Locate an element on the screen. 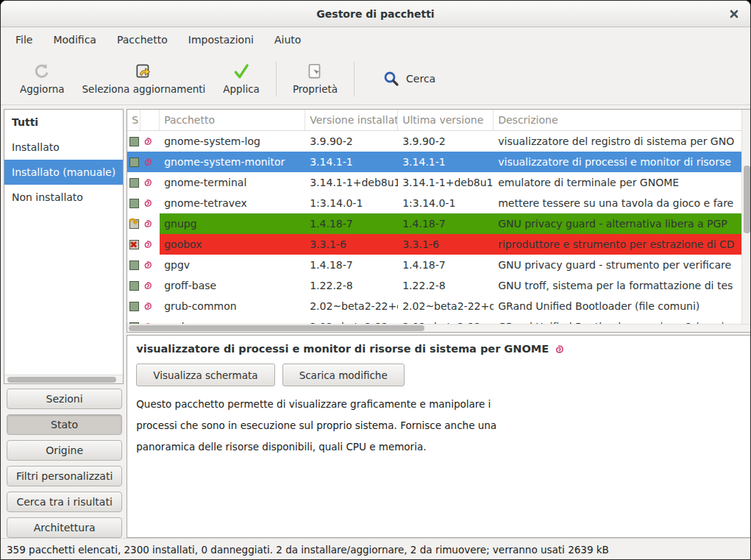 The width and height of the screenshot is (751, 560). close-icon is located at coordinates (734, 14).